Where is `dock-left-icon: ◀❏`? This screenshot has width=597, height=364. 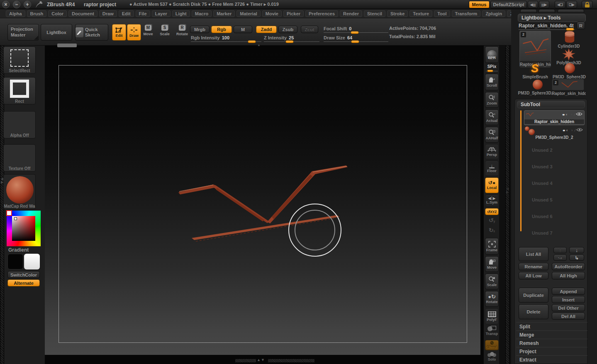 dock-left-icon: ◀❏ is located at coordinates (560, 5).